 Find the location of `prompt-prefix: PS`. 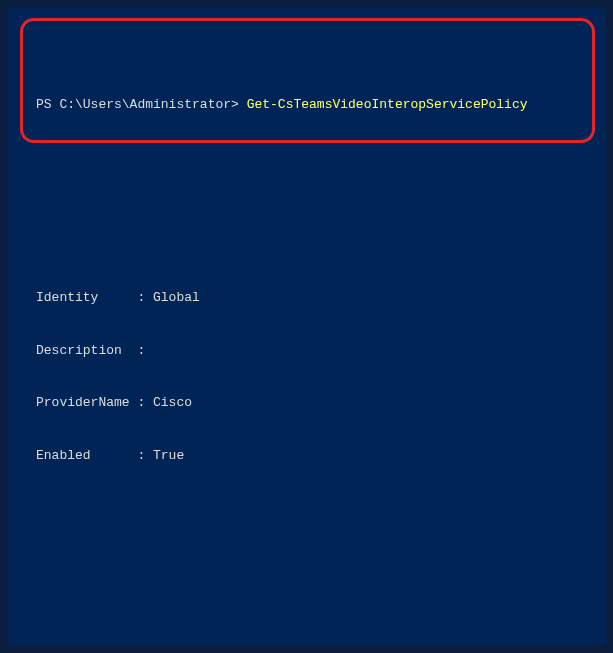

prompt-prefix: PS is located at coordinates (48, 104).